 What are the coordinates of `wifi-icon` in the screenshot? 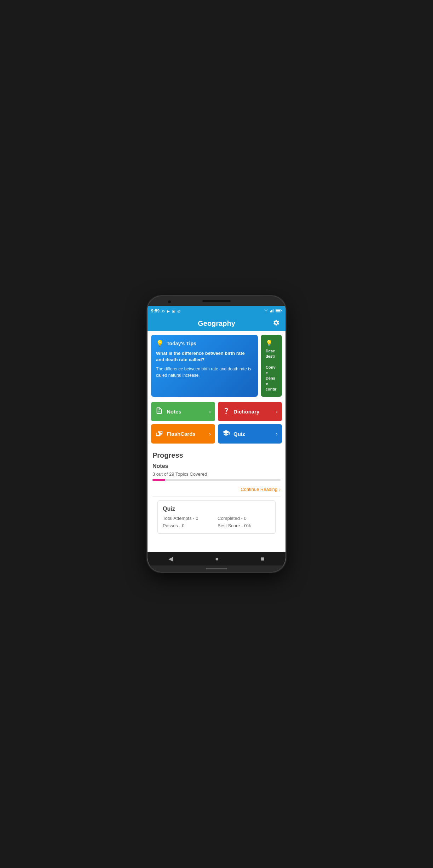 It's located at (266, 311).